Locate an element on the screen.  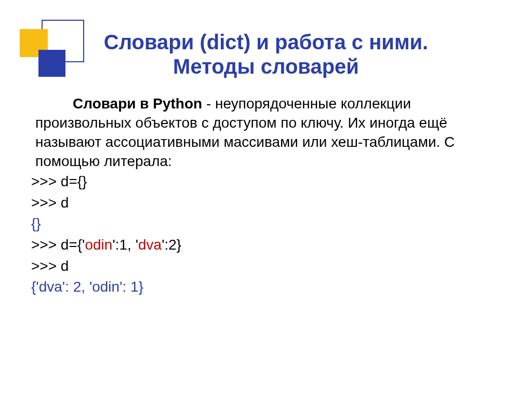
code-line-2: >>> d is located at coordinates (266, 203).